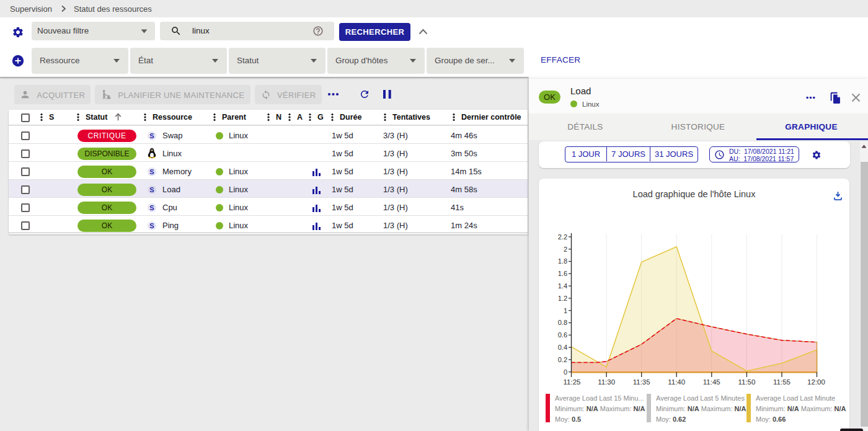 The image size is (868, 431). I want to click on svg-text: 0.2, so click(563, 360).